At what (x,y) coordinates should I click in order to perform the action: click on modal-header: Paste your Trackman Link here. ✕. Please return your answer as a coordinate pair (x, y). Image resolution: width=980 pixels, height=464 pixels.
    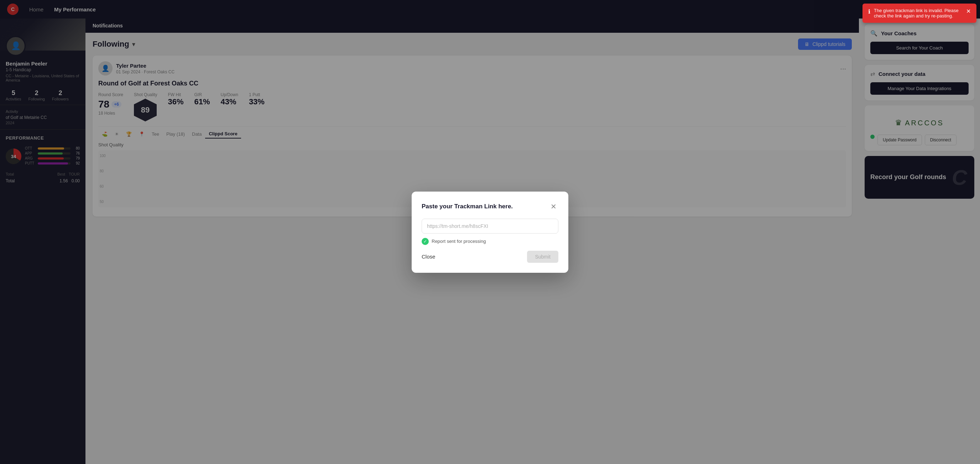
    Looking at the image, I should click on (490, 207).